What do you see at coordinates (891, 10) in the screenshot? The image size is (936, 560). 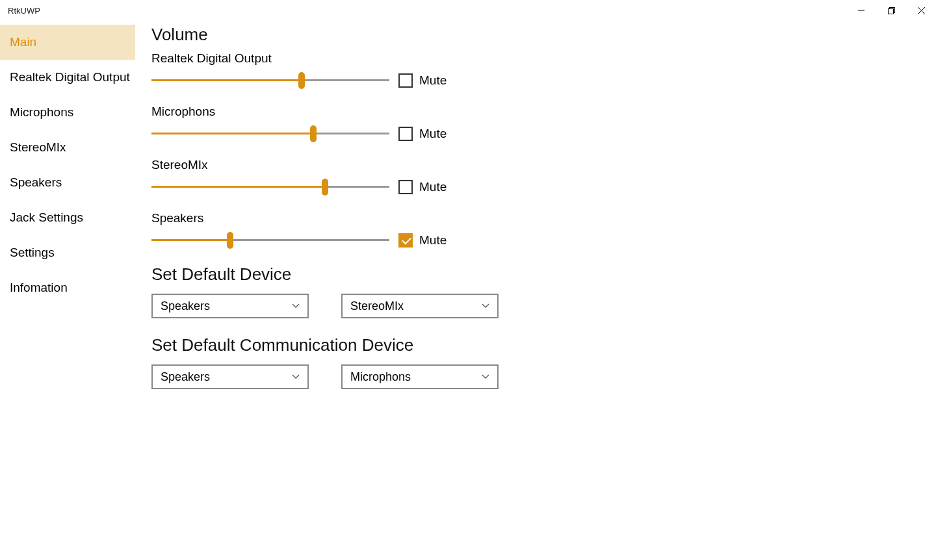 I see `maximize-button` at bounding box center [891, 10].